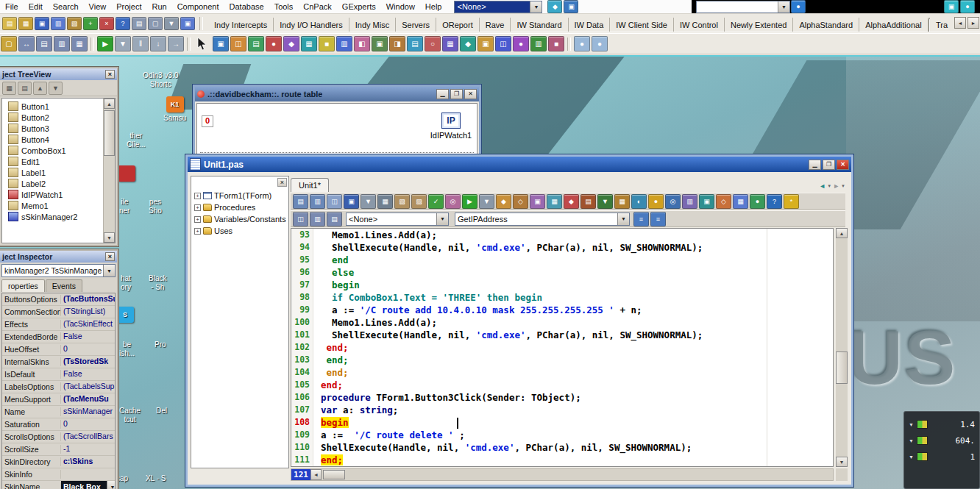 The width and height of the screenshot is (980, 489). Describe the element at coordinates (556, 44) in the screenshot. I see `component-icon: ■` at that location.